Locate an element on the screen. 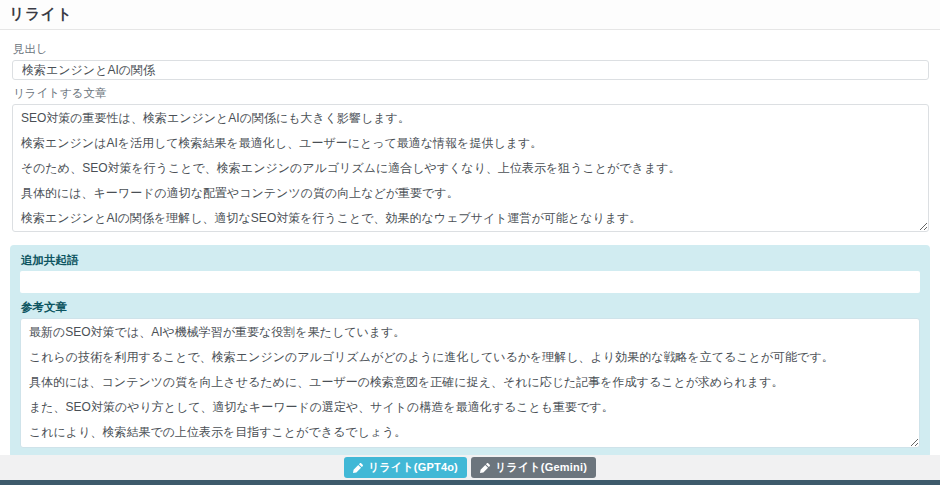 Image resolution: width=940 pixels, height=485 pixels. rewrite-text-label: リライトする文章 is located at coordinates (471, 94).